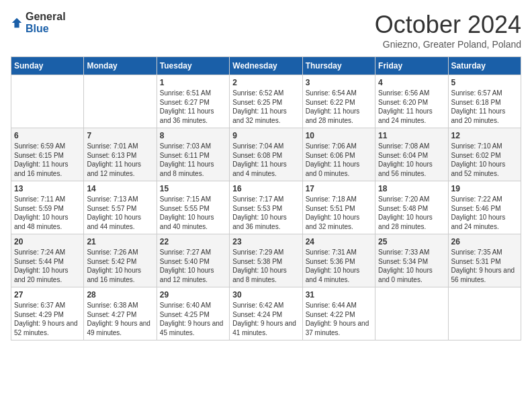  Describe the element at coordinates (412, 261) in the screenshot. I see `calendar-cell: 25Sunrise: 7:33 AM Sunset: 5:34 PM Dayli…` at that location.